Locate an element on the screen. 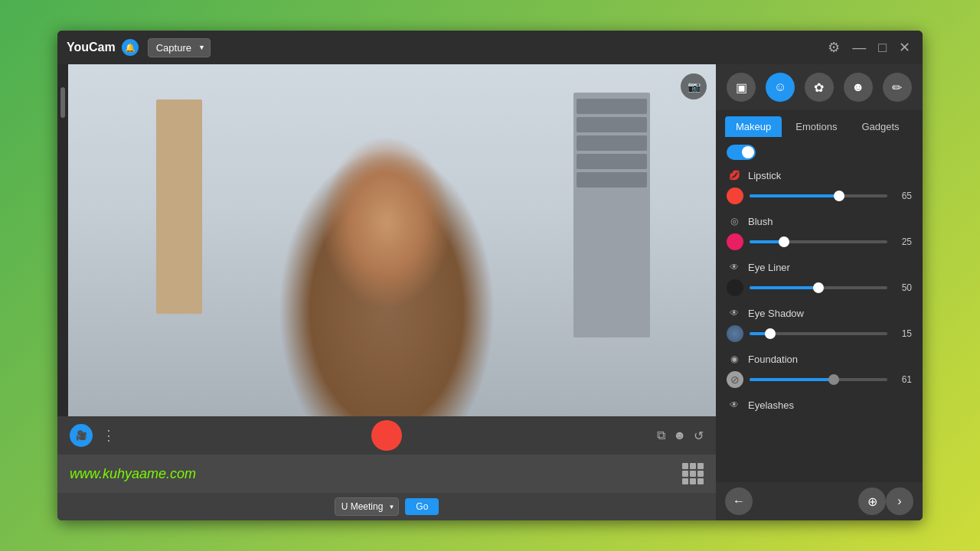  foundation-slider-row: ⊘ 61 is located at coordinates (819, 380).